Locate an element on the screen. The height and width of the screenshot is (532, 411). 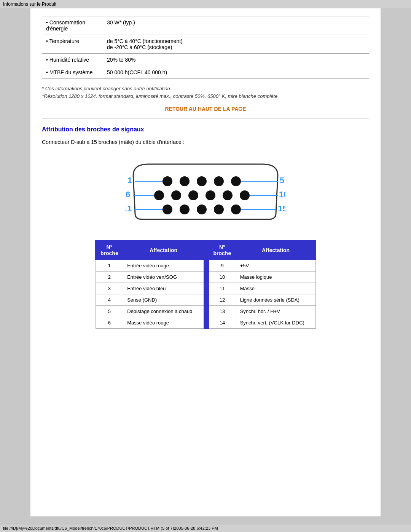
spec-row: • Humidité relative20% to 80% is located at coordinates (206, 60).